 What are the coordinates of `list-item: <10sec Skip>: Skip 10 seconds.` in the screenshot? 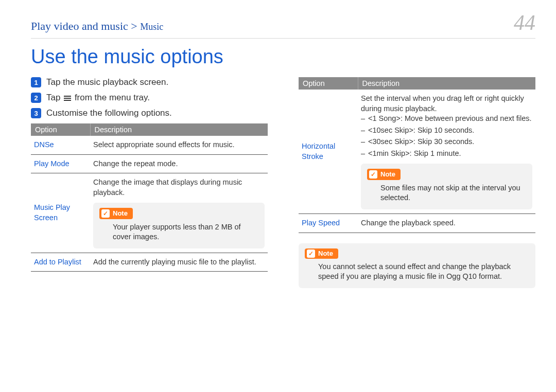 It's located at (447, 131).